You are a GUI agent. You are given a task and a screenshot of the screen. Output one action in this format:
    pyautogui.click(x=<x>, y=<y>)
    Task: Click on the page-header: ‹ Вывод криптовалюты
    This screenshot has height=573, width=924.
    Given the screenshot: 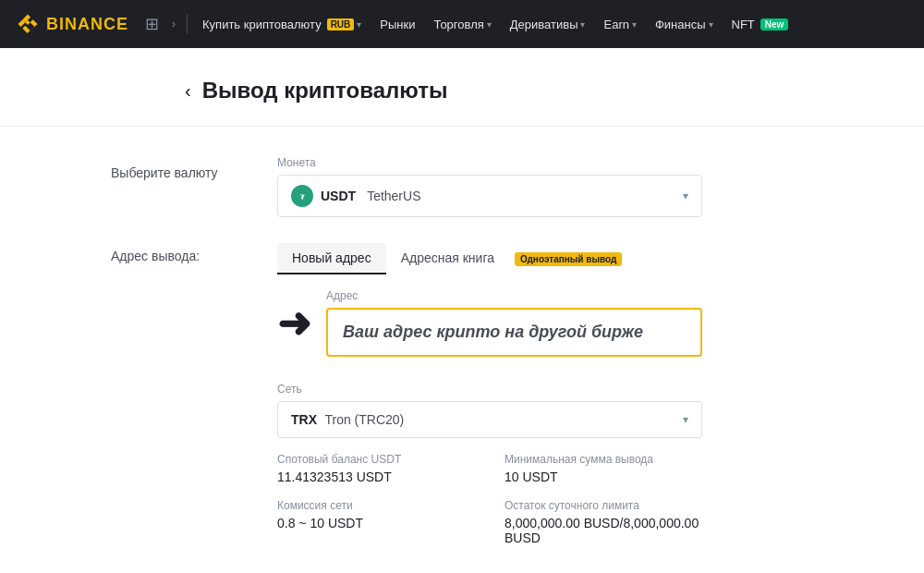 What is the action you would take?
    pyautogui.click(x=462, y=102)
    